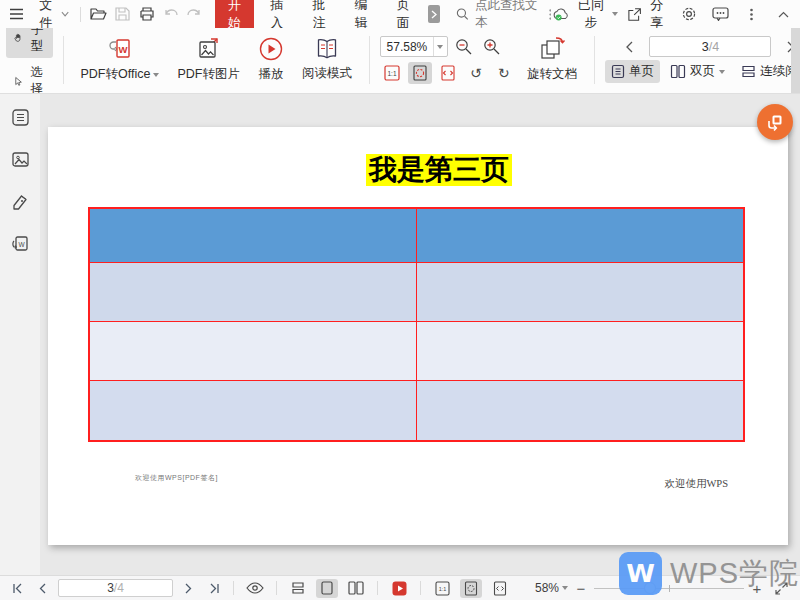  What do you see at coordinates (464, 47) in the screenshot?
I see `zoom-out-button` at bounding box center [464, 47].